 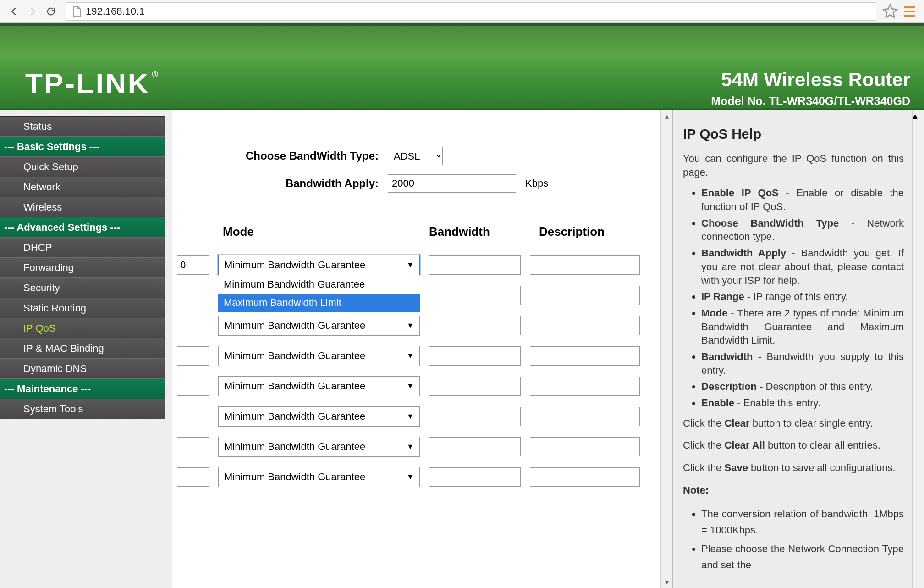 What do you see at coordinates (412, 265) in the screenshot?
I see `qos-row: Minimum Bandwidth Guarantee▼Minimum Band…` at bounding box center [412, 265].